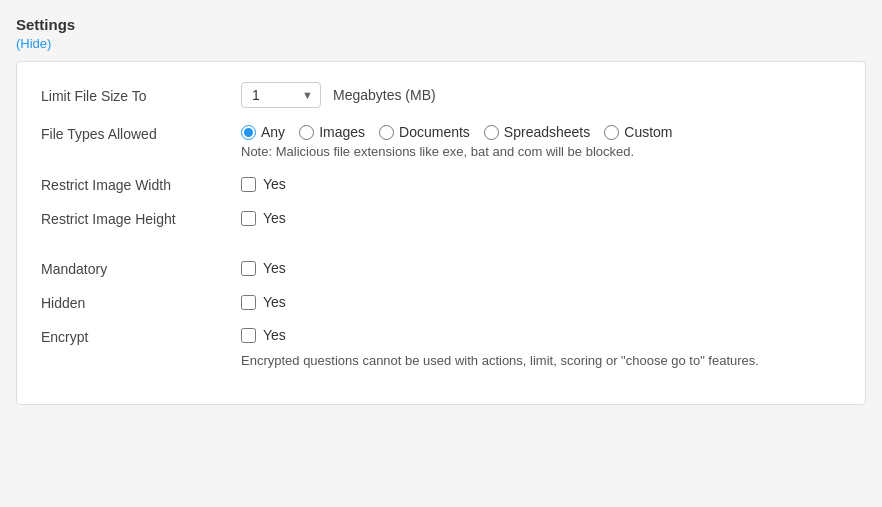  I want to click on mandatory-checkbox-label: Yes, so click(274, 268).